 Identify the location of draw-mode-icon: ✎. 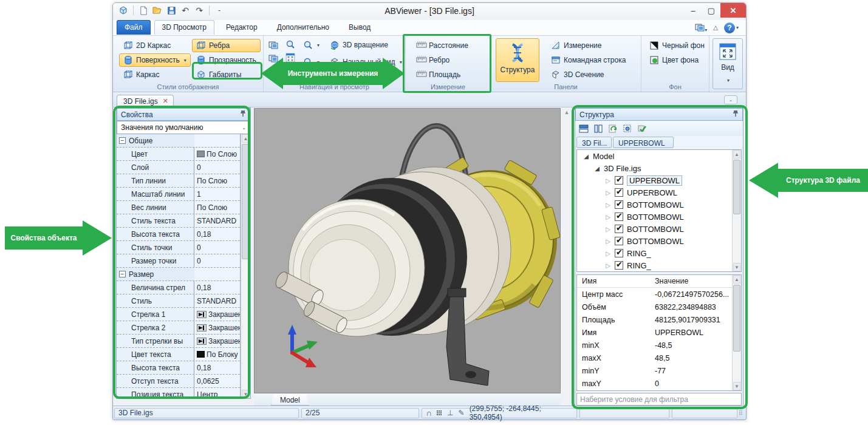
(462, 413).